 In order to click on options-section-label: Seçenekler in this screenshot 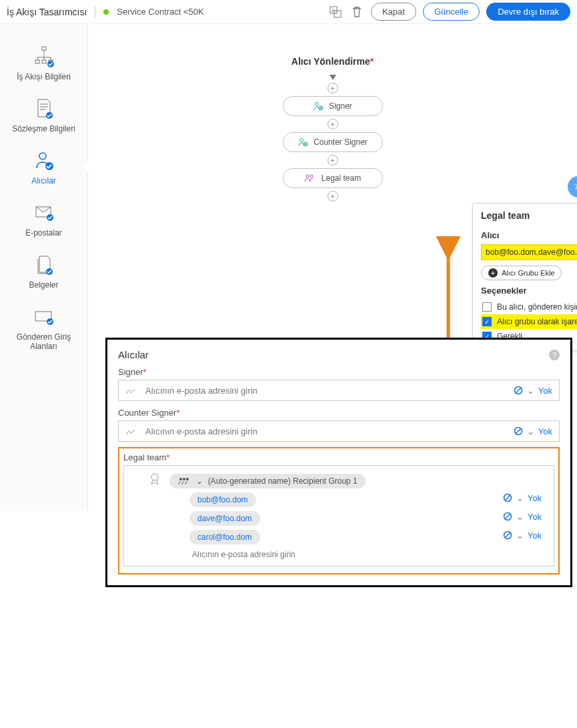, I will do `click(529, 291)`.